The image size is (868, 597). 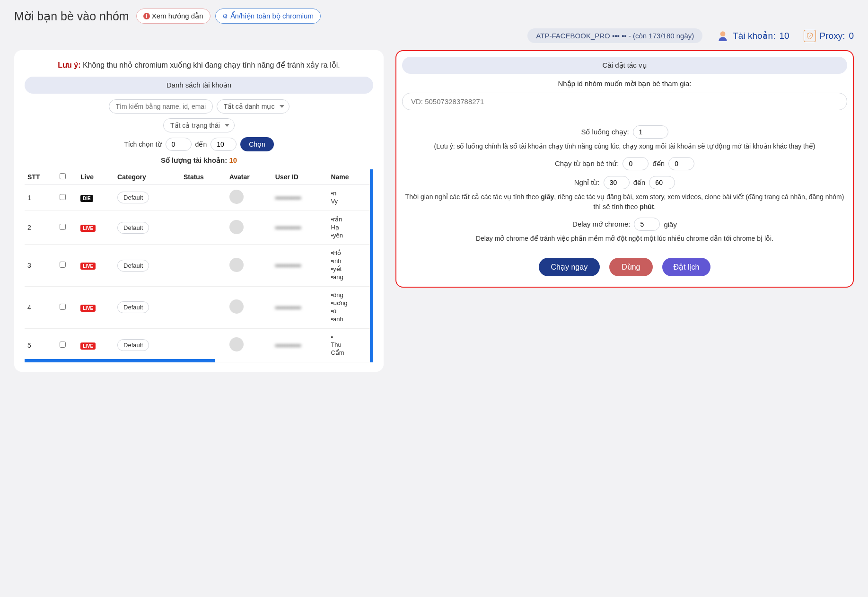 What do you see at coordinates (197, 198) in the screenshot?
I see `table-row: 1DIEDefault▪▪▪▪▪▪▪▪▪▪▪▪nVy` at bounding box center [197, 198].